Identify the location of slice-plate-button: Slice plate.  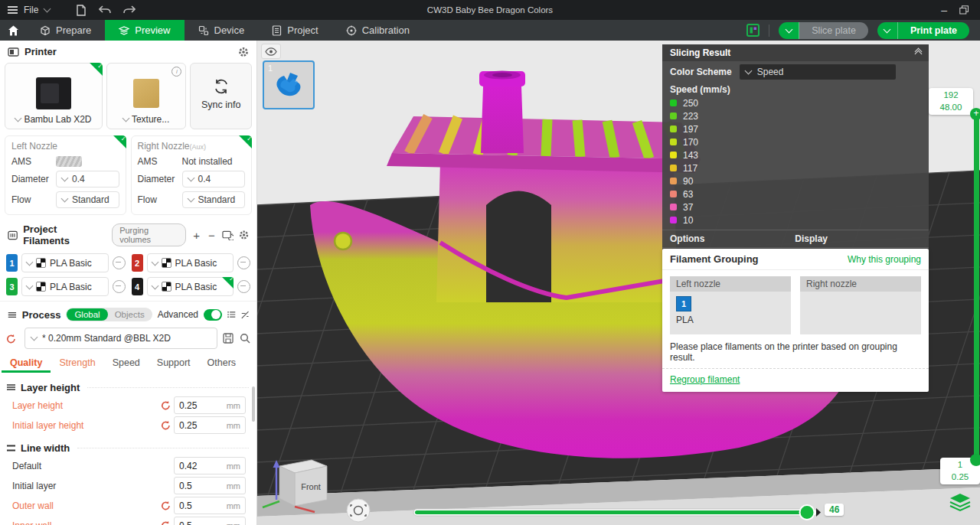
(824, 31).